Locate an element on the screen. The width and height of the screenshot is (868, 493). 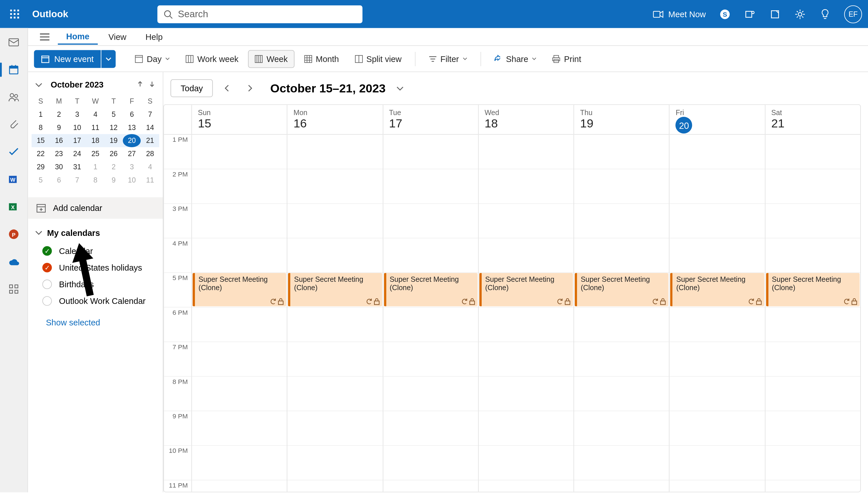
new-event-button: New event is located at coordinates (67, 59).